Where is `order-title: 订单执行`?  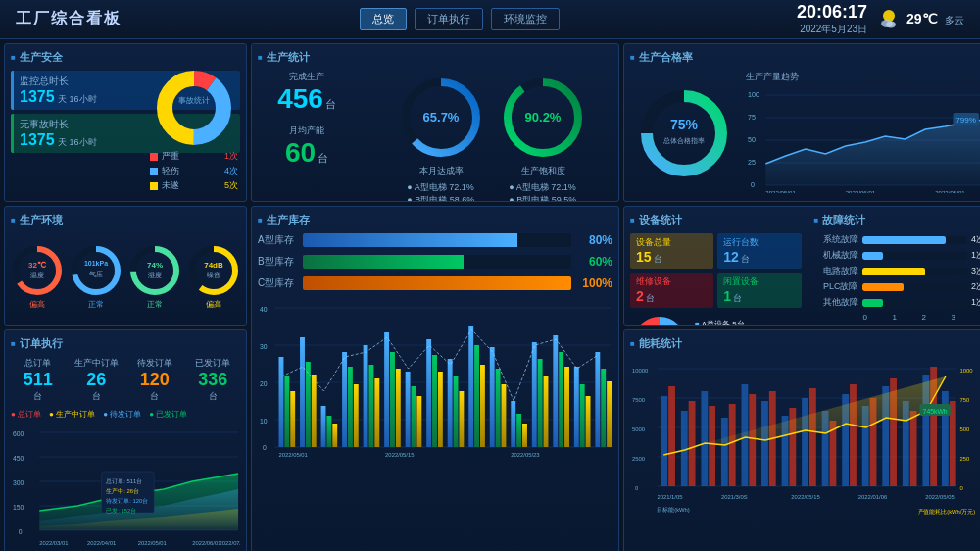 order-title: 订单执行 is located at coordinates (125, 343).